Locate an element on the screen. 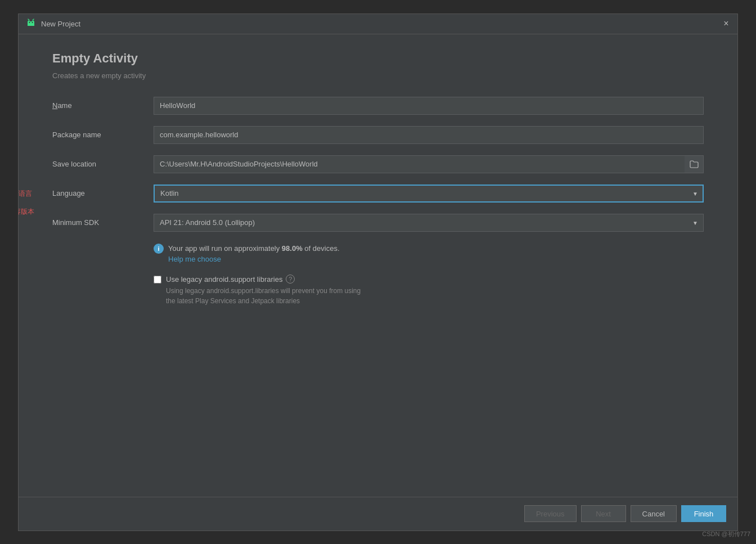 Image resolution: width=756 pixels, height=544 pixels. language-label-area: 语言 Language is located at coordinates (103, 194).